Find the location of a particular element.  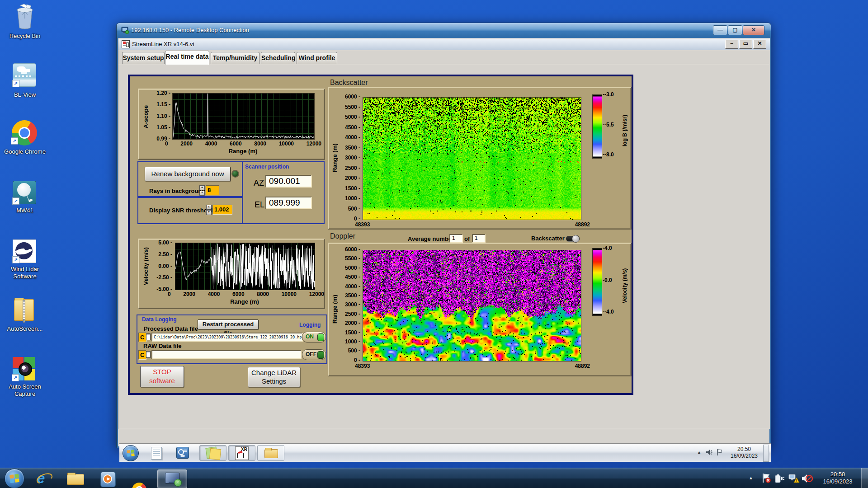

session-action-center-icon is located at coordinates (720, 452).